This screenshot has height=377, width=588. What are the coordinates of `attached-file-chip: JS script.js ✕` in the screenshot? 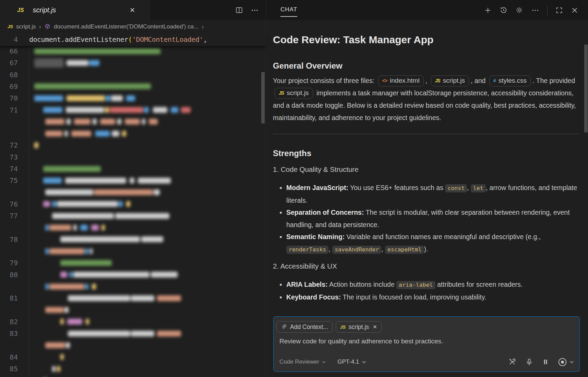 It's located at (359, 327).